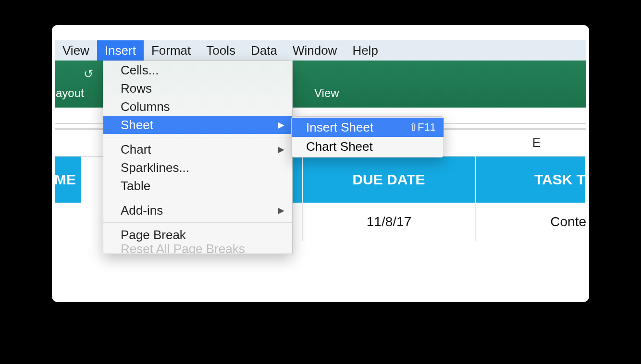 This screenshot has width=641, height=364. What do you see at coordinates (327, 93) in the screenshot?
I see `ribbon-tab-view: View` at bounding box center [327, 93].